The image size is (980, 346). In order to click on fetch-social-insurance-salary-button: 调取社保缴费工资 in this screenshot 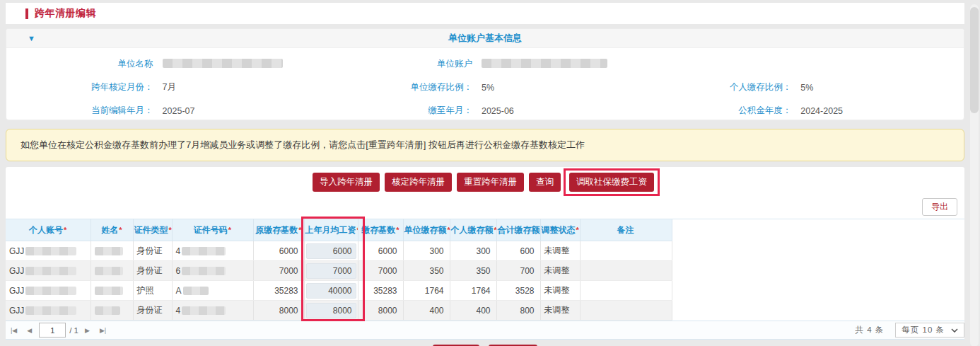, I will do `click(612, 183)`.